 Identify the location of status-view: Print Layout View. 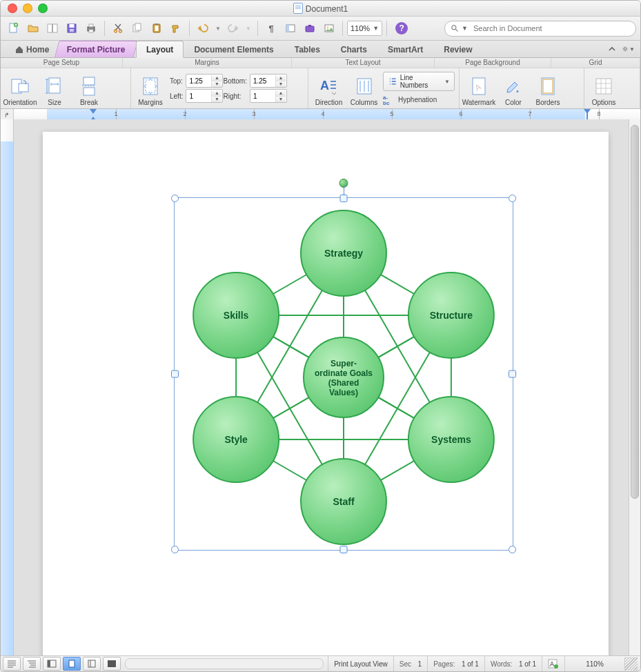
(361, 664).